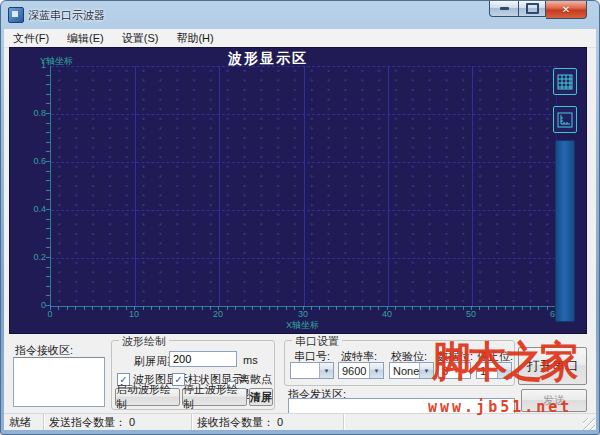 The height and width of the screenshot is (435, 600). Describe the element at coordinates (148, 397) in the screenshot. I see `start-drawing-button: 启动波形绘制` at that location.